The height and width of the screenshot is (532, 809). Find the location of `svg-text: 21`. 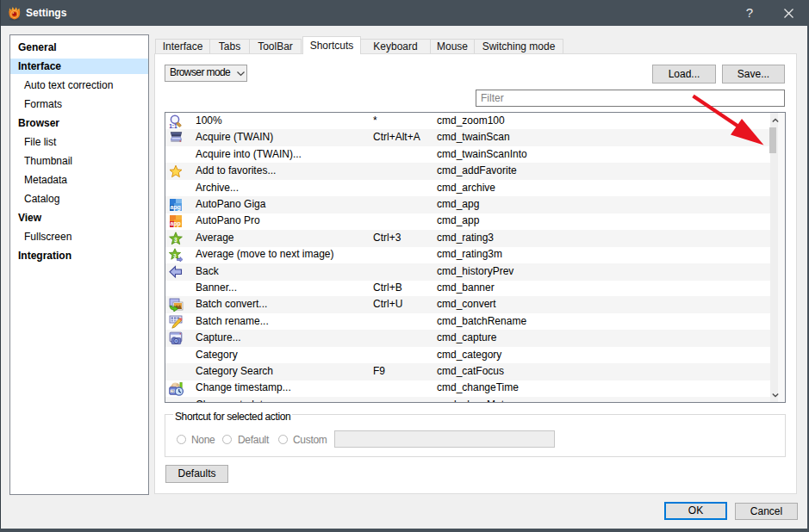

svg-text: 21 is located at coordinates (172, 392).